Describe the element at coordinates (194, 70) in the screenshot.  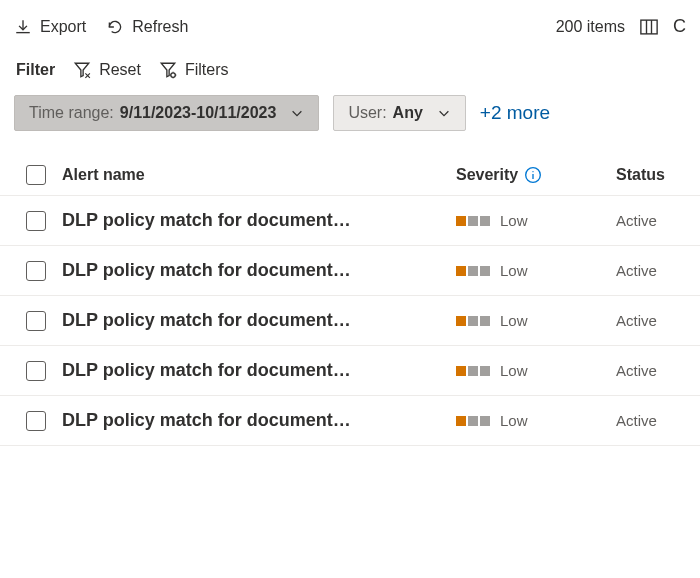
I see `filters-button: Filters` at that location.